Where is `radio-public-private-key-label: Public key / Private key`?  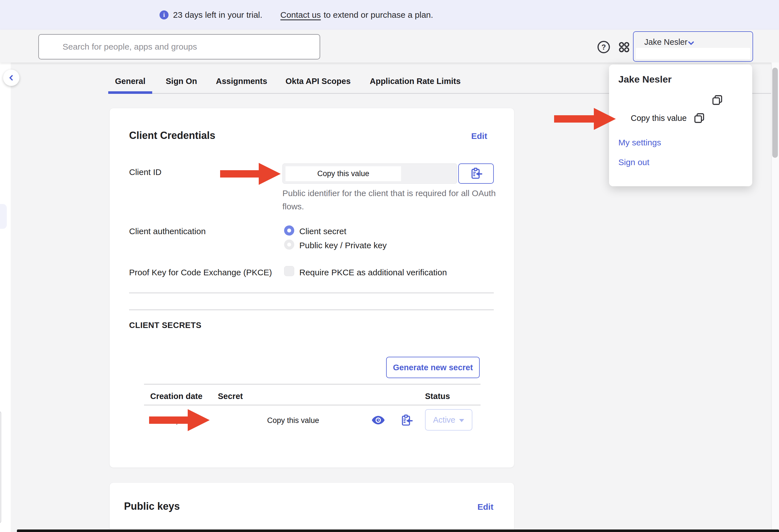
radio-public-private-key-label: Public key / Private key is located at coordinates (343, 245).